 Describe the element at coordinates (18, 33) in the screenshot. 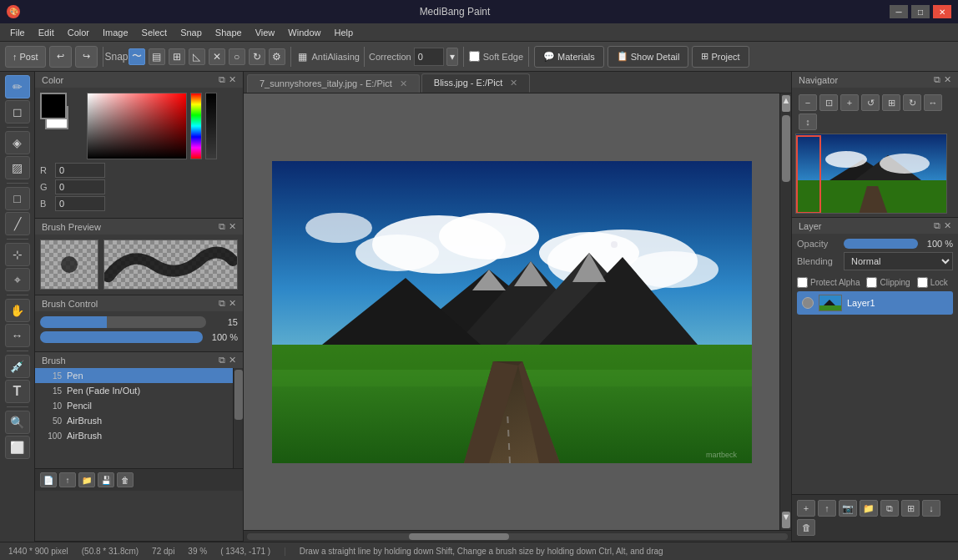

I see `menu-file: File` at that location.